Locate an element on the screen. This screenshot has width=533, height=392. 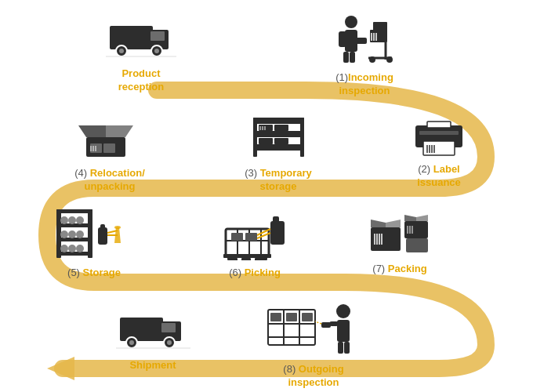
step-label-issuance: (2) Labelissuance is located at coordinates (439, 152).